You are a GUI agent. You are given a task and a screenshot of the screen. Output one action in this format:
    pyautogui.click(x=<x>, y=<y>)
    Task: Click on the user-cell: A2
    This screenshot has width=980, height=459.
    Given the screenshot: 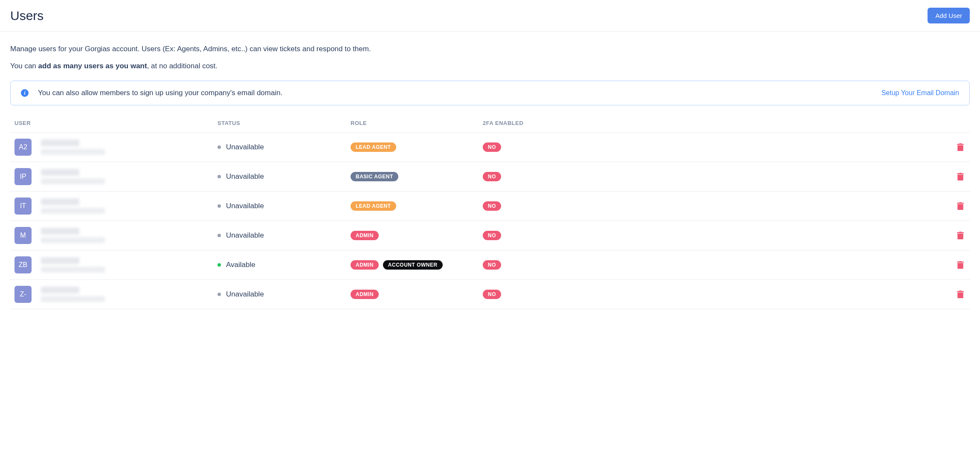 What is the action you would take?
    pyautogui.click(x=116, y=147)
    